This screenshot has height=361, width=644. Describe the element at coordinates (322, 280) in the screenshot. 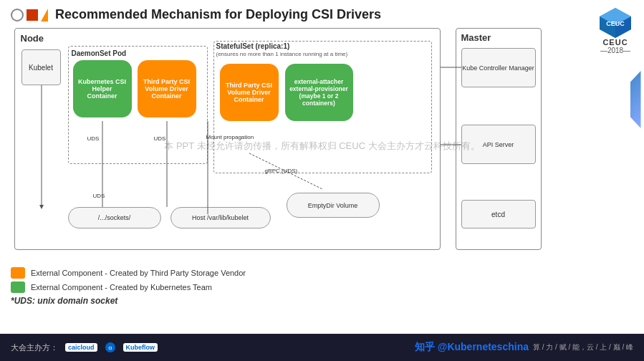

I see `legend-area: External Component - Created by Third Pa…` at that location.